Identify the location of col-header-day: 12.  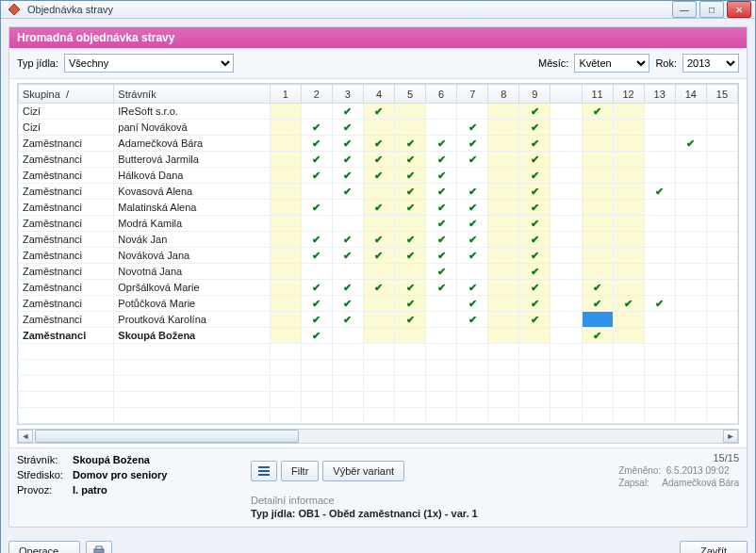
(628, 94).